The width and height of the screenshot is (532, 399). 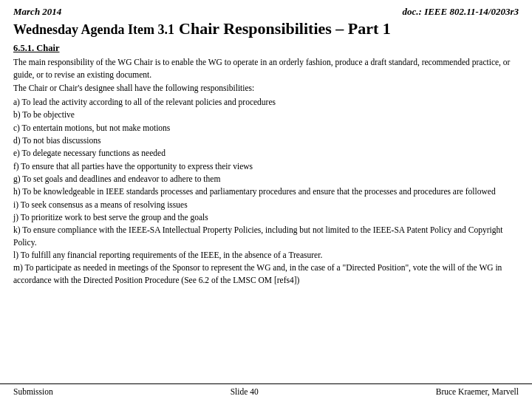 I want to click on section-heading: 6.5.1. Chair, so click(x=266, y=49).